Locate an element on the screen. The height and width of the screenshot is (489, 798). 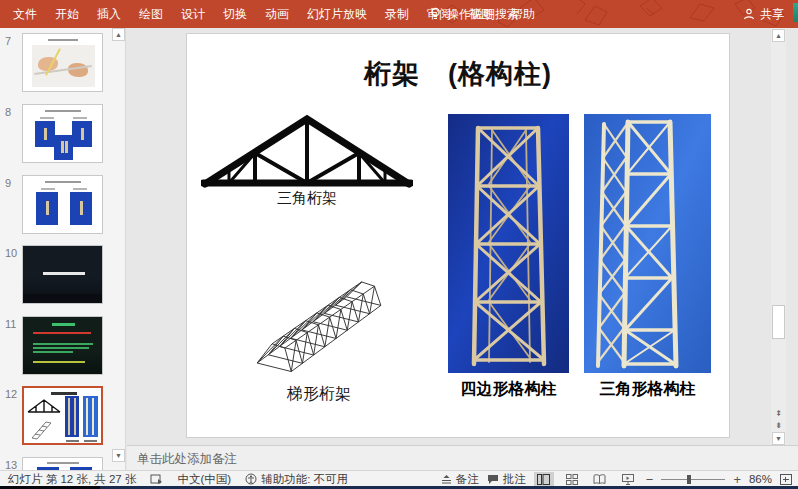
accessibility-icon is located at coordinates (251, 479).